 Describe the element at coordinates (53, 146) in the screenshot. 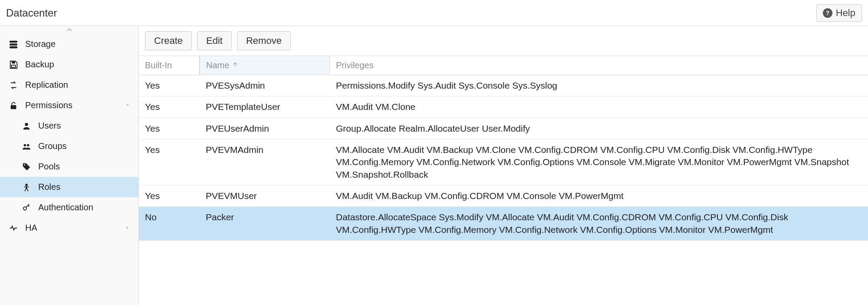

I see `sidebar-item-label: Groups` at that location.